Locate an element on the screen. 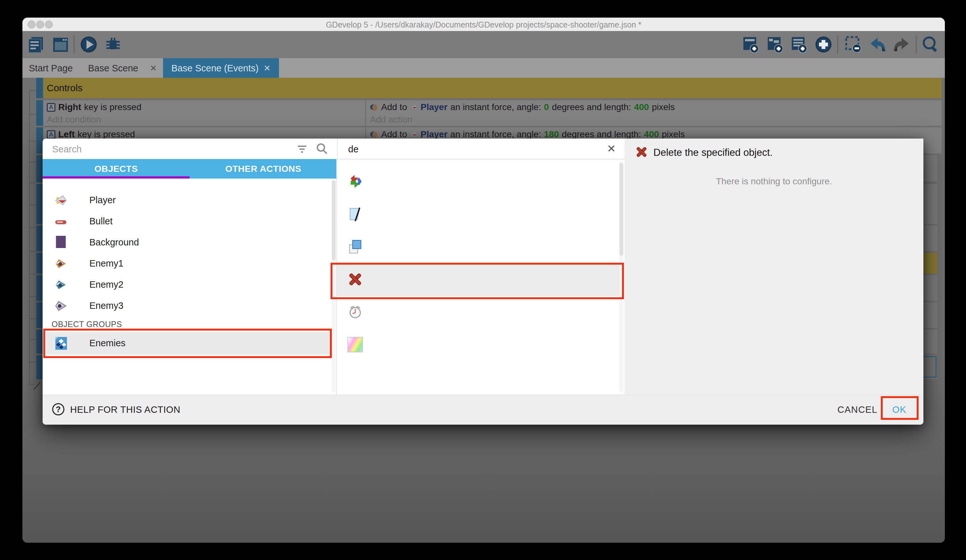 Image resolution: width=966 pixels, height=560 pixels. document-tabs: Start Page Base Scene ✕ Base Scene (Even… is located at coordinates (484, 68).